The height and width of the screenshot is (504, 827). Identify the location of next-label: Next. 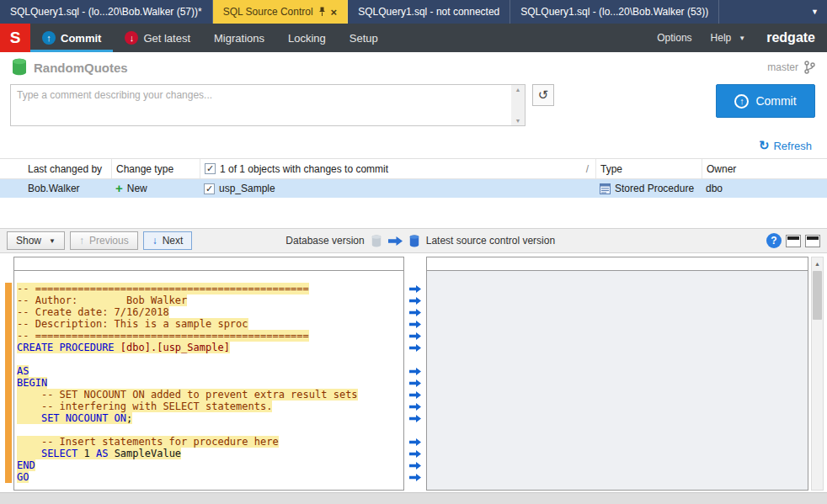
(173, 241).